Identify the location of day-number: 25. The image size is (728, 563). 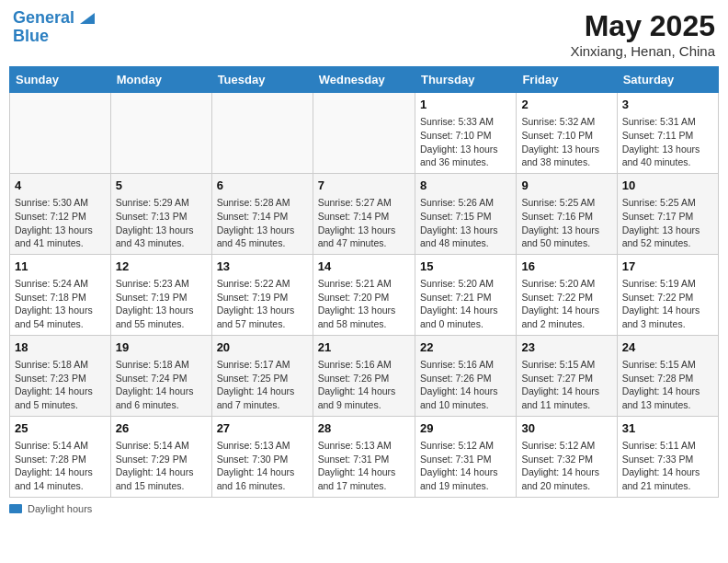
(61, 429).